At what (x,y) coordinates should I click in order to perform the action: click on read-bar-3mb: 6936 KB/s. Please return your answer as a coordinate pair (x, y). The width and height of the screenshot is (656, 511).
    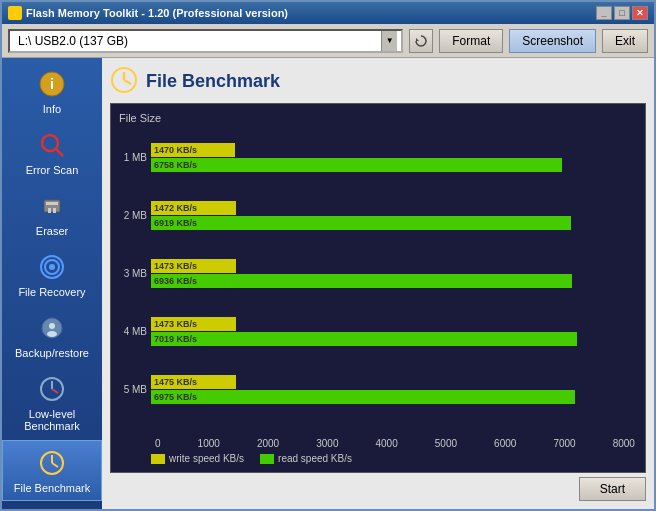
    Looking at the image, I should click on (362, 281).